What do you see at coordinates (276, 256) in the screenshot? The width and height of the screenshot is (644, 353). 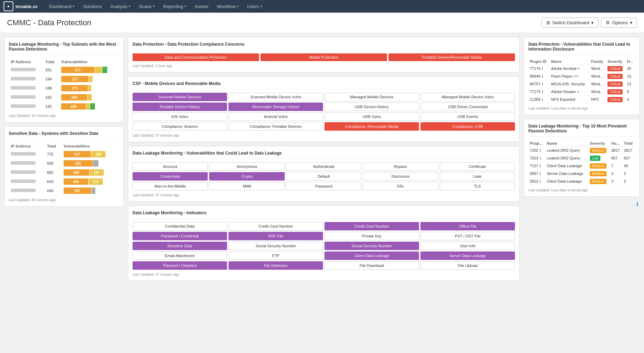 I see `btn-ftp: FTP` at bounding box center [276, 256].